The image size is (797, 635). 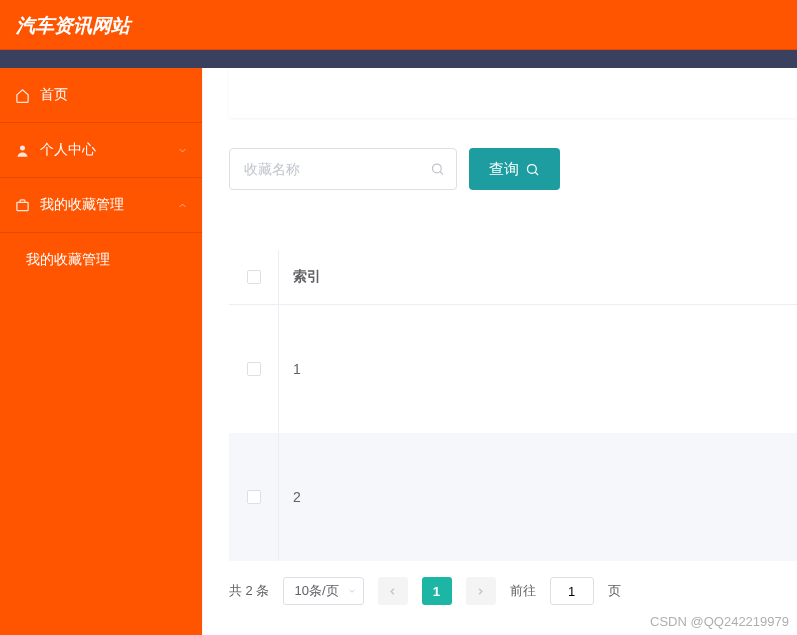 I want to click on row-index-cell: 2, so click(x=307, y=497).